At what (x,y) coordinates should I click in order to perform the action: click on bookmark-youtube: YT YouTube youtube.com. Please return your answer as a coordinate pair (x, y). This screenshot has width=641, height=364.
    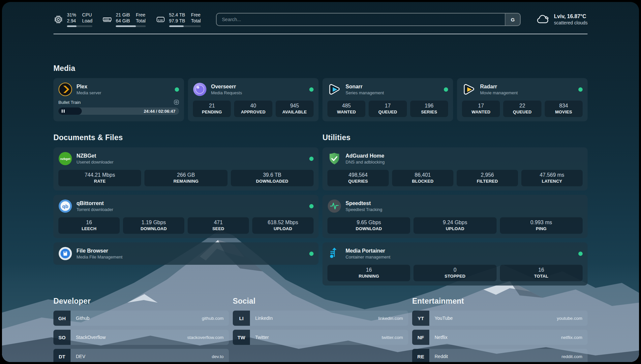
    Looking at the image, I should click on (500, 318).